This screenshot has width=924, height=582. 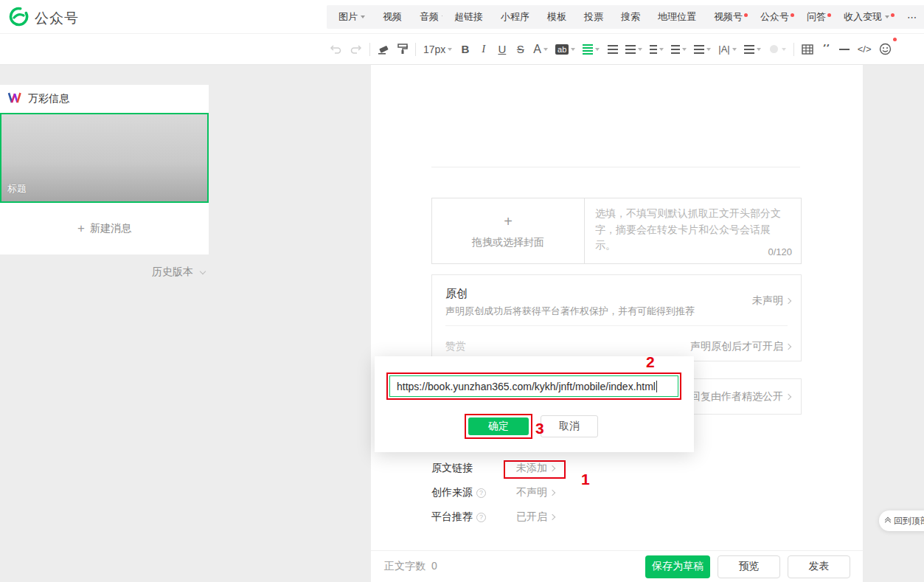 What do you see at coordinates (19, 18) in the screenshot?
I see `wechat-official-logo-icon` at bounding box center [19, 18].